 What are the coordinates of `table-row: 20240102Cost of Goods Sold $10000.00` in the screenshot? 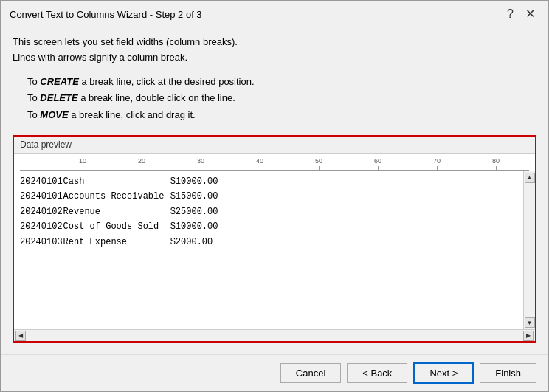 It's located at (269, 227).